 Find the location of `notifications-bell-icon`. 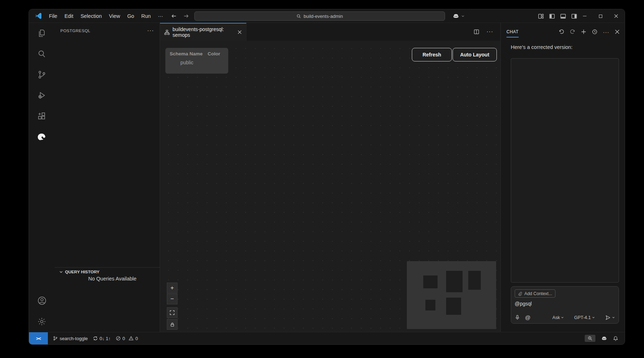

notifications-bell-icon is located at coordinates (616, 339).